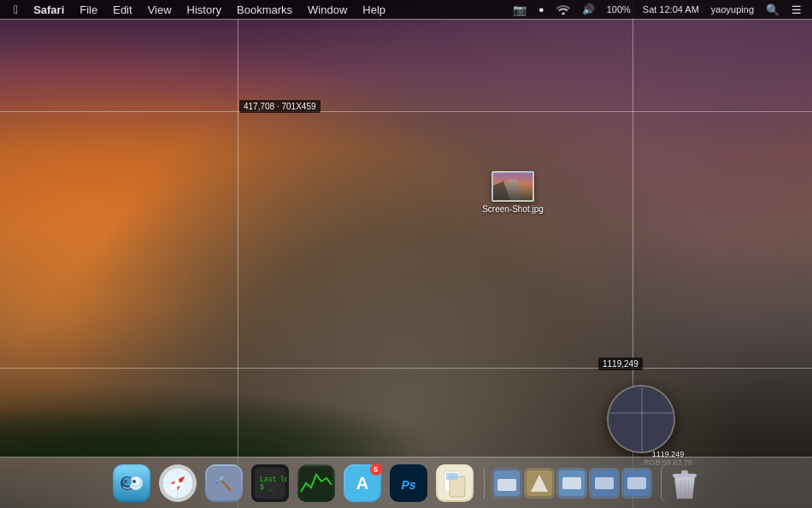  What do you see at coordinates (671, 9) in the screenshot?
I see `clock-display: Sat 12:04 AM` at bounding box center [671, 9].